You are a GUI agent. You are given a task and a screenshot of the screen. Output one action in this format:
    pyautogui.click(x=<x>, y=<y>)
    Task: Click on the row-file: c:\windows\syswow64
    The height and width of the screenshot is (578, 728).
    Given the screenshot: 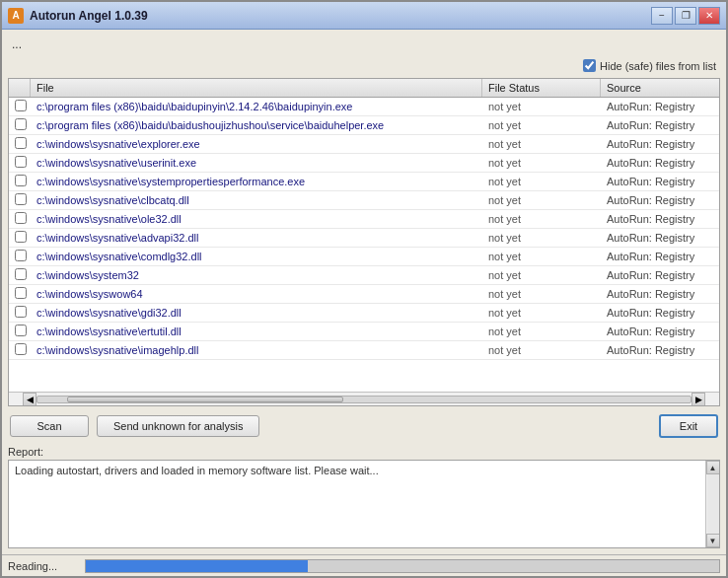 What is the action you would take?
    pyautogui.click(x=256, y=294)
    